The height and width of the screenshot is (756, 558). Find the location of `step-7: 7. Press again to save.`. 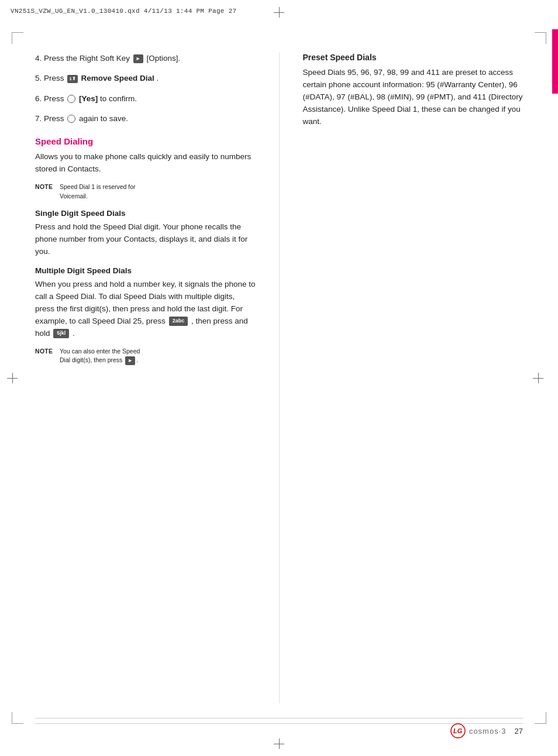

step-7: 7. Press again to save. is located at coordinates (145, 119).